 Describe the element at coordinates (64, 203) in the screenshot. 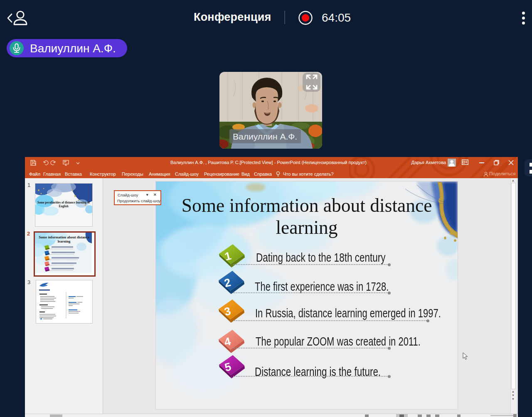

I see `svg-text:Some peculiarities of distance: Some peculiarities of distance learning …` at that location.